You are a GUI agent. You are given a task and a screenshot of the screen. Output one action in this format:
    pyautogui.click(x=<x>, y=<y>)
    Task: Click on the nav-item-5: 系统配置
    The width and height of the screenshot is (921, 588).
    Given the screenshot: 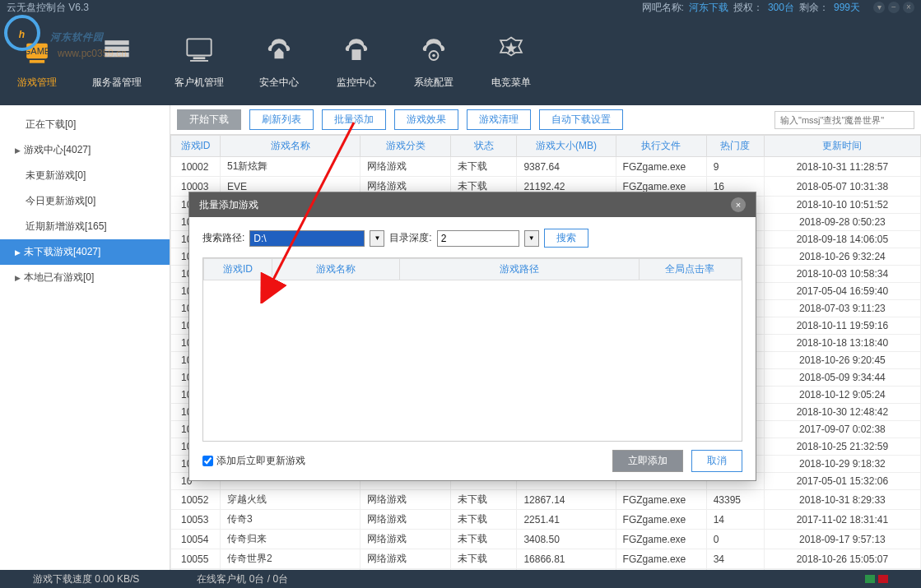 What is the action you would take?
    pyautogui.click(x=434, y=61)
    